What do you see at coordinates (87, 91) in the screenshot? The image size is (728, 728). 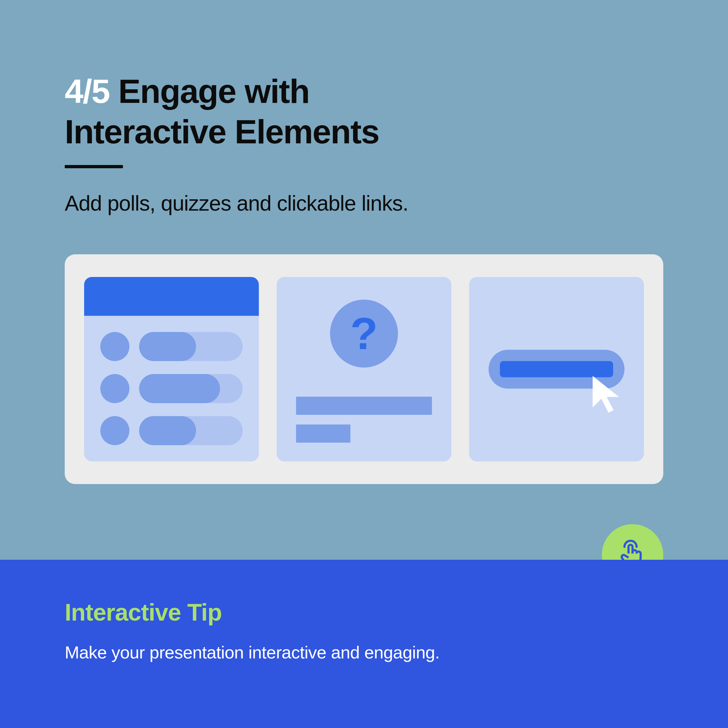 I see `step-number: 4/5` at bounding box center [87, 91].